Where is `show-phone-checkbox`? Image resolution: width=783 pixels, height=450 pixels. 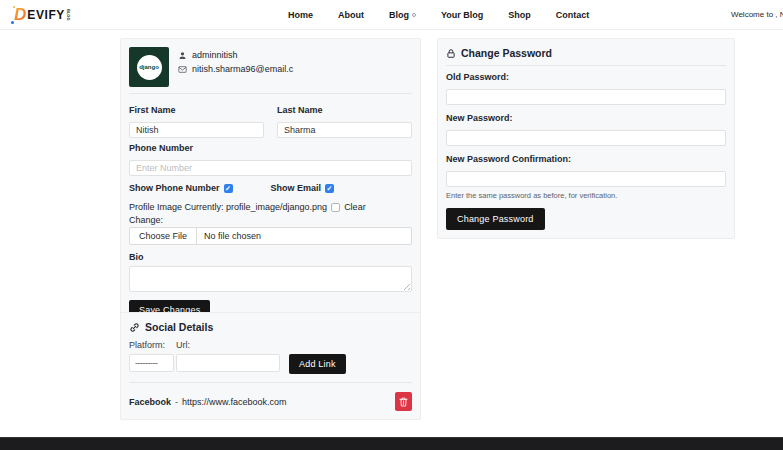 show-phone-checkbox is located at coordinates (228, 188).